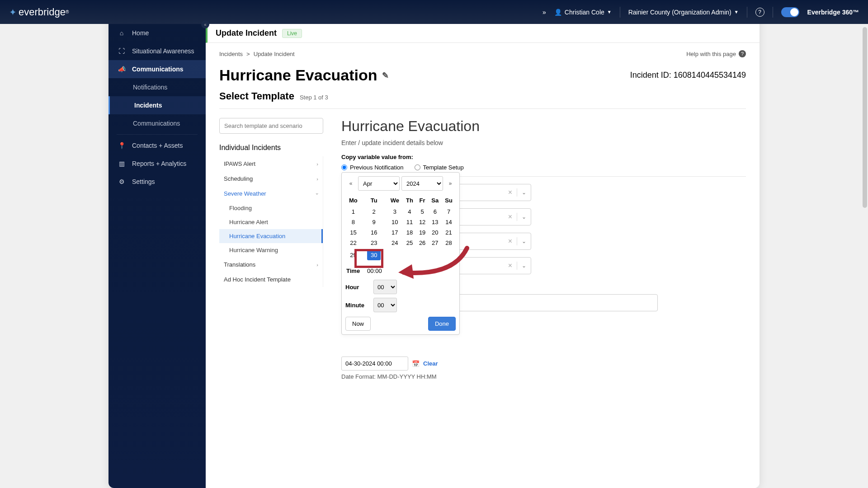 This screenshot has height=488, width=868. Describe the element at coordinates (395, 232) in the screenshot. I see `calendar-day: 17` at that location.